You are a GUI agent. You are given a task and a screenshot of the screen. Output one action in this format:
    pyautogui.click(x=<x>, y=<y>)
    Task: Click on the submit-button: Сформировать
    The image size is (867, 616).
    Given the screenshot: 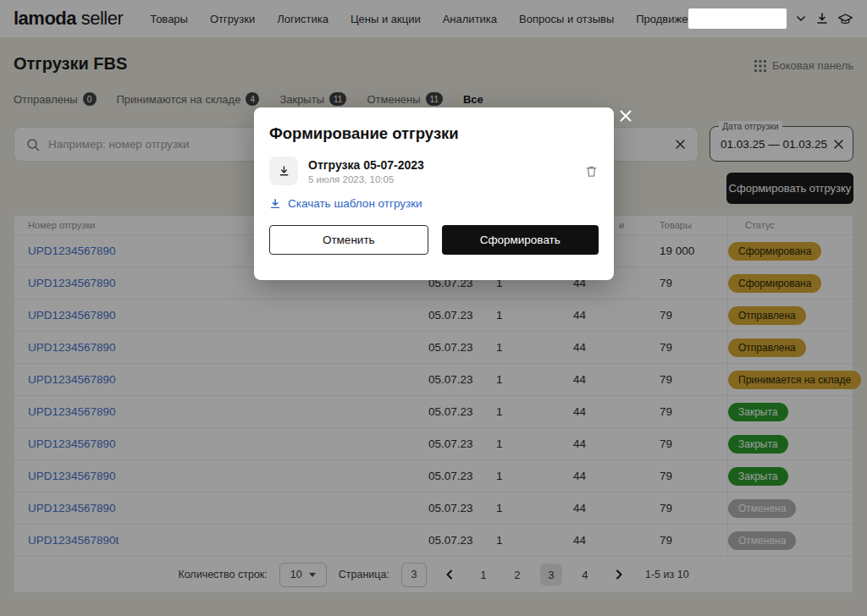 What is the action you would take?
    pyautogui.click(x=521, y=240)
    